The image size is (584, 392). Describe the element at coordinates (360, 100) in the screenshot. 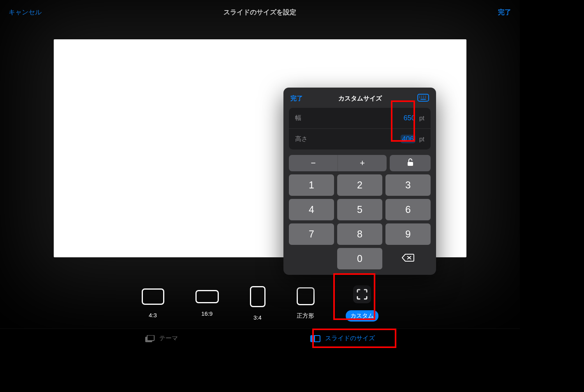

I see `popover-header: 完了 カスタムサイズ` at that location.